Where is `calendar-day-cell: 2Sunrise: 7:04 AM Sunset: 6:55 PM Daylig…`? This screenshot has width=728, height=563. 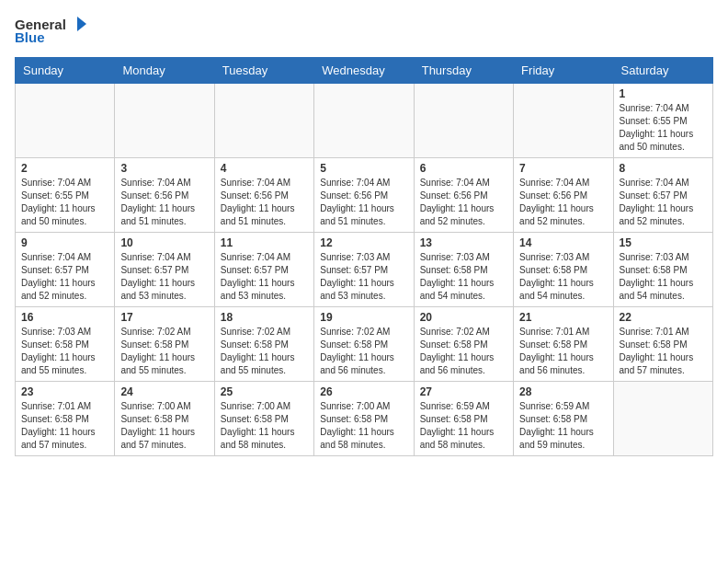
calendar-day-cell: 2Sunrise: 7:04 AM Sunset: 6:55 PM Daylig… is located at coordinates (65, 195).